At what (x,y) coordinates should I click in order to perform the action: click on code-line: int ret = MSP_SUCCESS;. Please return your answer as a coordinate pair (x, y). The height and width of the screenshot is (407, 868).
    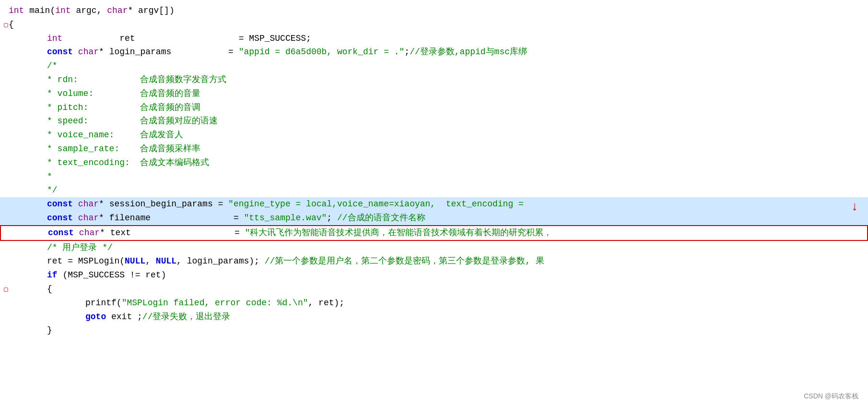
    Looking at the image, I should click on (434, 38).